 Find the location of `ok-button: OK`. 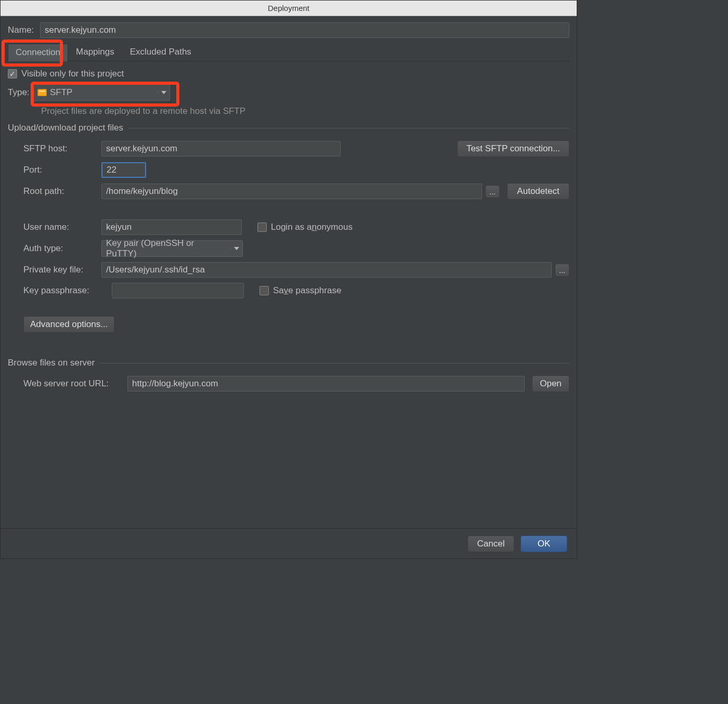

ok-button: OK is located at coordinates (544, 544).